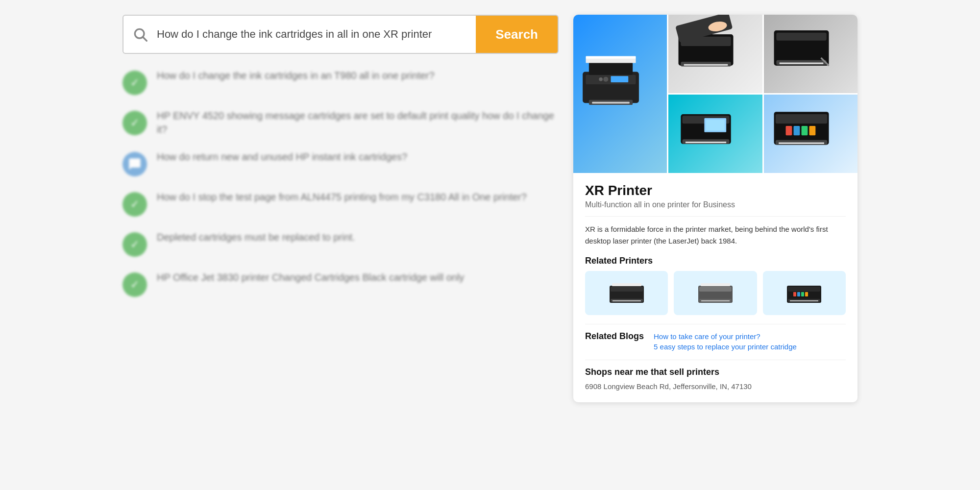 Image resolution: width=980 pixels, height=490 pixels. What do you see at coordinates (135, 245) in the screenshot?
I see `result-icon-5: ✓` at bounding box center [135, 245].